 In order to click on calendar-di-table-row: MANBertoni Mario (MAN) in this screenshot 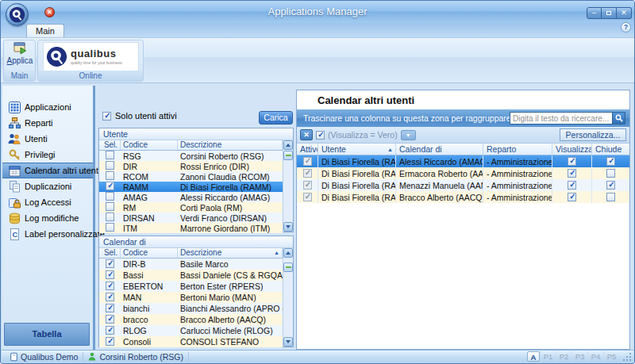, I will do `click(190, 297)`.